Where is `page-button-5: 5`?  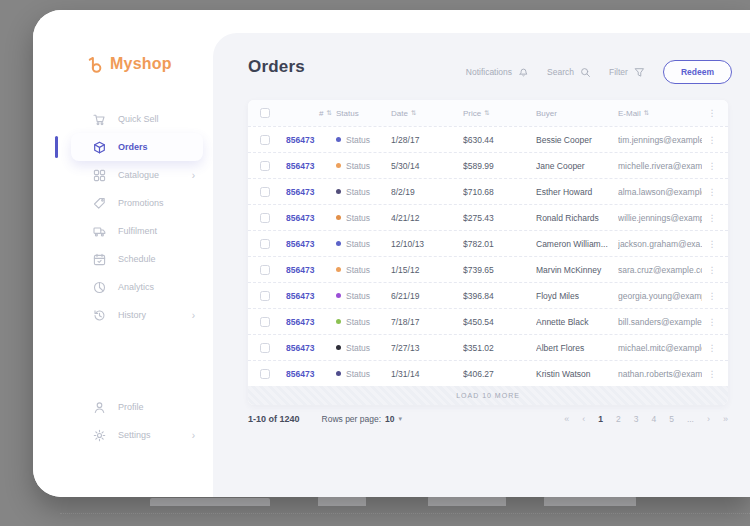
page-button-5: 5 is located at coordinates (672, 419).